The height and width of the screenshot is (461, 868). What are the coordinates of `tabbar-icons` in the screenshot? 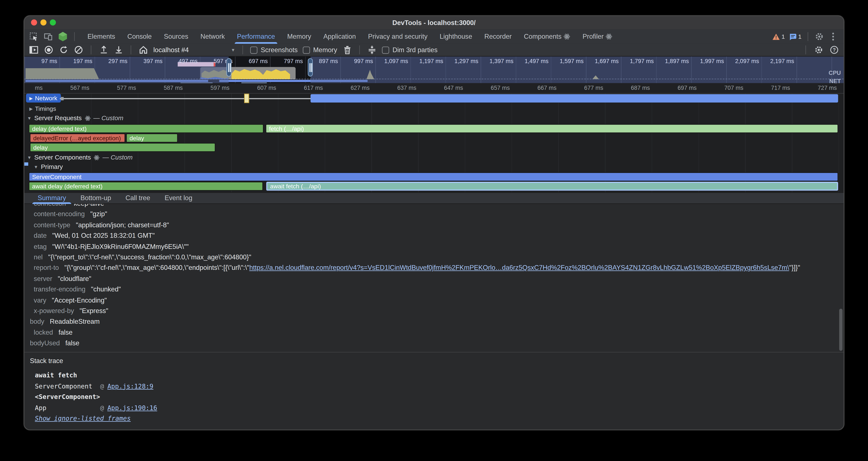 It's located at (53, 37).